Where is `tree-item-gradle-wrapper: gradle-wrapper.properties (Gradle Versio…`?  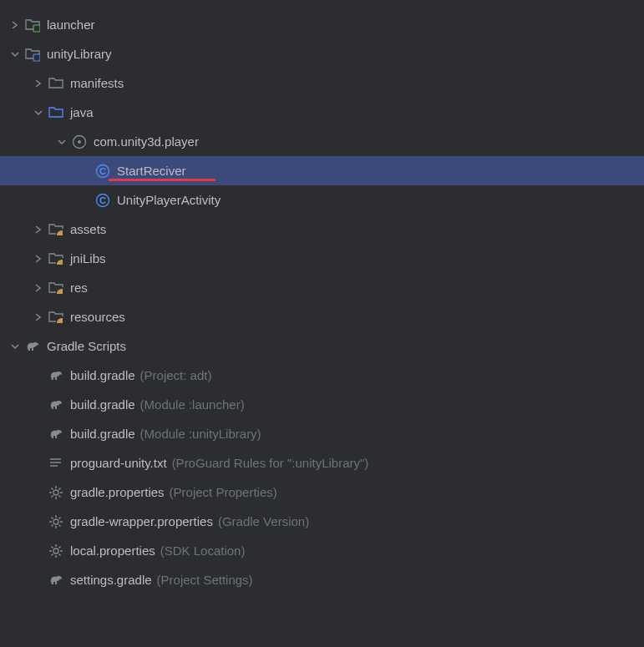
tree-item-gradle-wrapper: gradle-wrapper.properties (Gradle Versio… is located at coordinates (322, 521).